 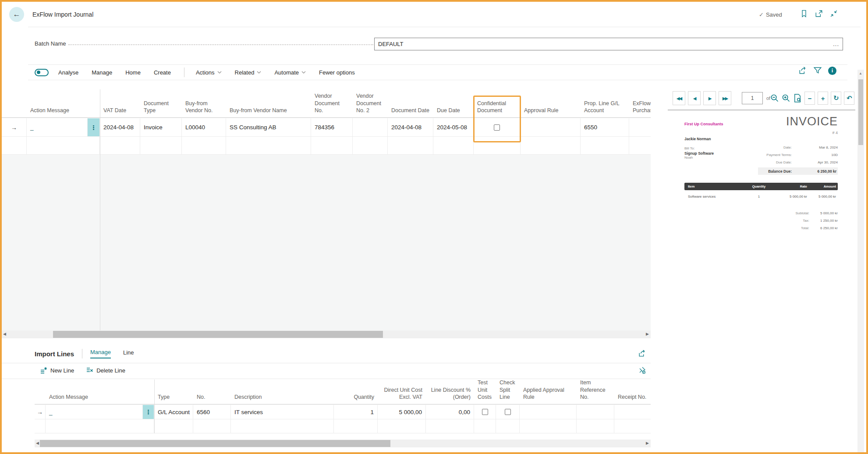 I want to click on col-buy-from-vendor-no: Buy-from Vendor No., so click(x=204, y=103).